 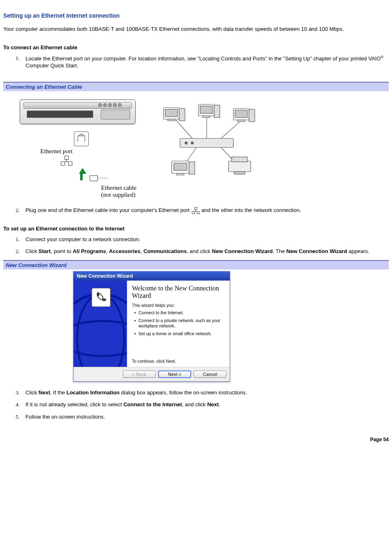 I want to click on b: Accessories, so click(x=125, y=251).